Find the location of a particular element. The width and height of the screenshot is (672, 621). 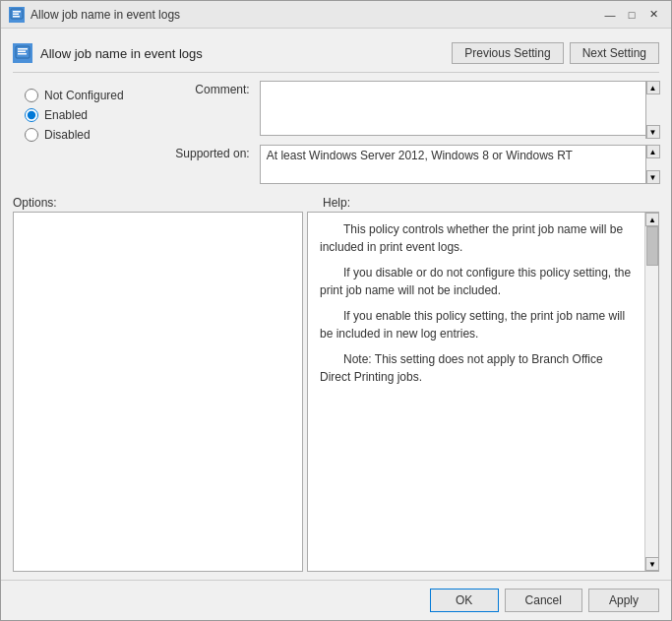

scroll-up-arrow: ▲ is located at coordinates (653, 88).